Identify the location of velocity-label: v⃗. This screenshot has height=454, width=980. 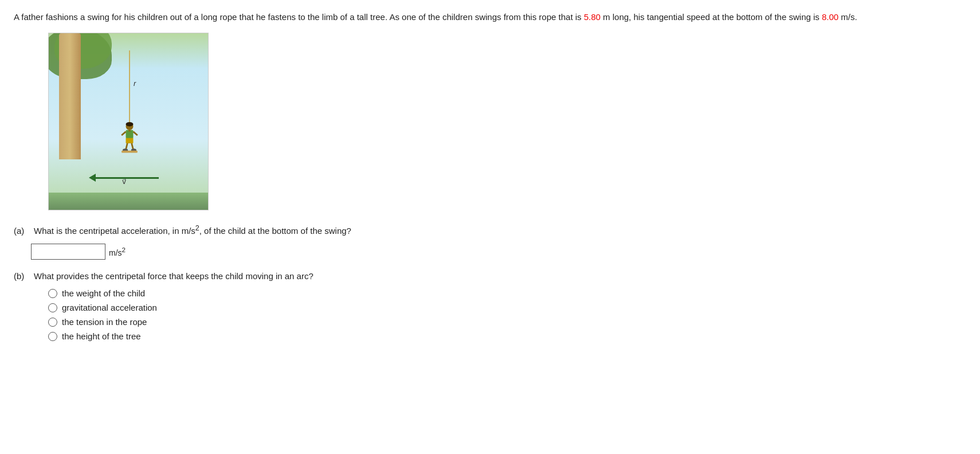
(124, 182).